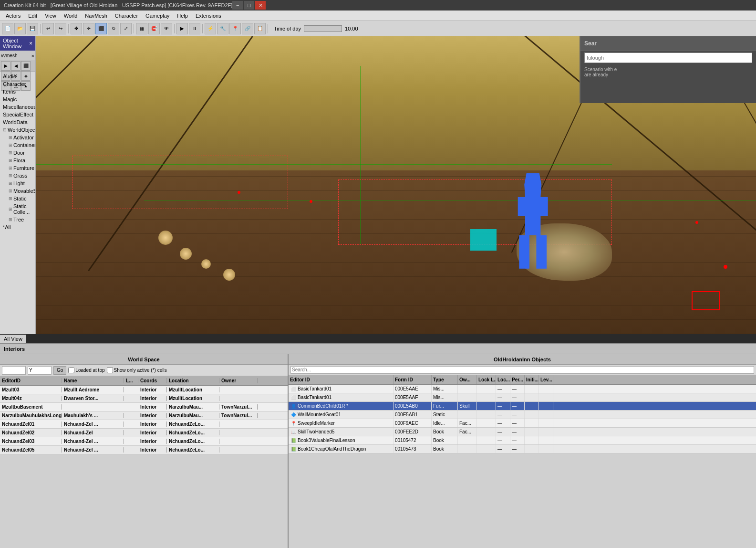 The width and height of the screenshot is (756, 548). What do you see at coordinates (71, 16) in the screenshot?
I see `menu-world: World` at bounding box center [71, 16].